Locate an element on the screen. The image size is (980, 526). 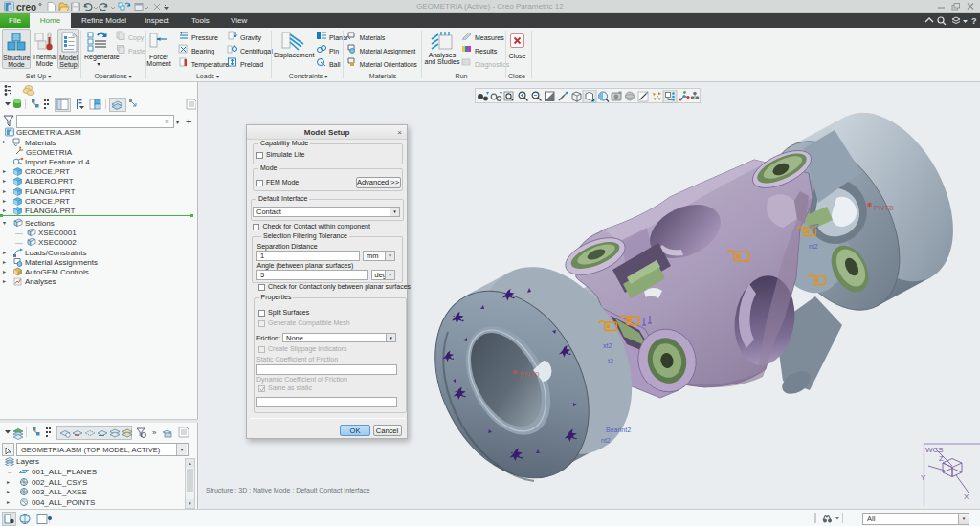
svg-text: WCS is located at coordinates (934, 449).